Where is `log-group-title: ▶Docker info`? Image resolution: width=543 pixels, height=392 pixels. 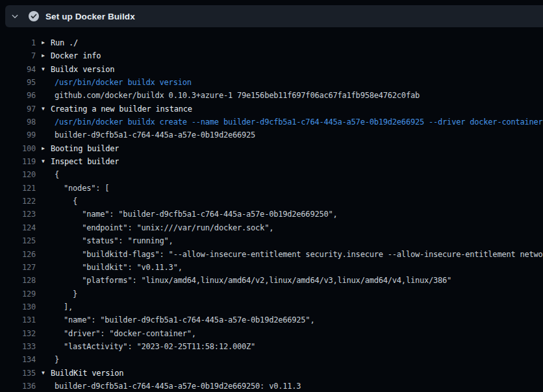
log-group-title: ▶Docker info is located at coordinates (71, 56).